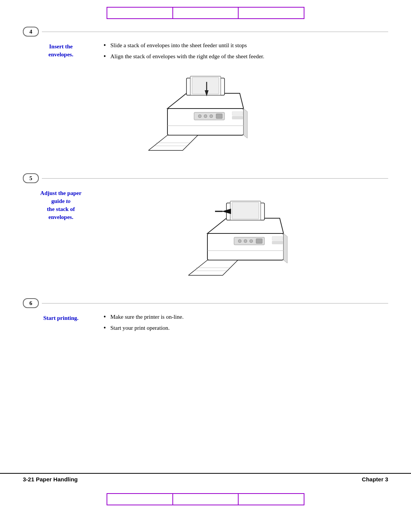 This screenshot has width=411, height=532. What do you see at coordinates (206, 52) in the screenshot?
I see `step4-body: Insert theenvelopes. Slide a stack of en…` at bounding box center [206, 52].